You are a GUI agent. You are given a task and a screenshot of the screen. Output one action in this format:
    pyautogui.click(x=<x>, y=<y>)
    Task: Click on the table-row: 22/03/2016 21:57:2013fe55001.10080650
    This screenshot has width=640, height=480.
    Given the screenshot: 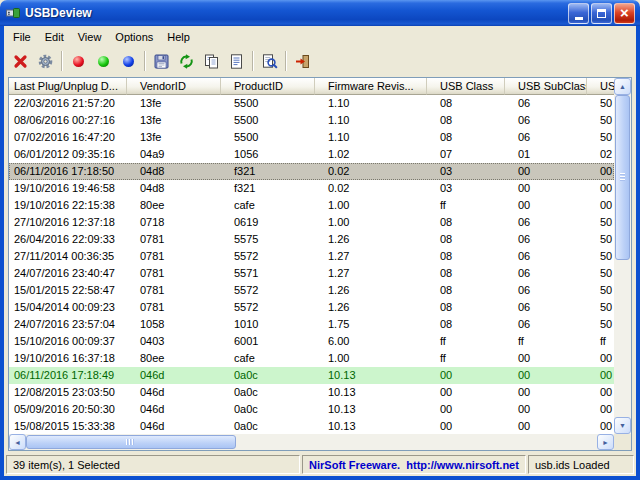 What is the action you would take?
    pyautogui.click(x=312, y=104)
    